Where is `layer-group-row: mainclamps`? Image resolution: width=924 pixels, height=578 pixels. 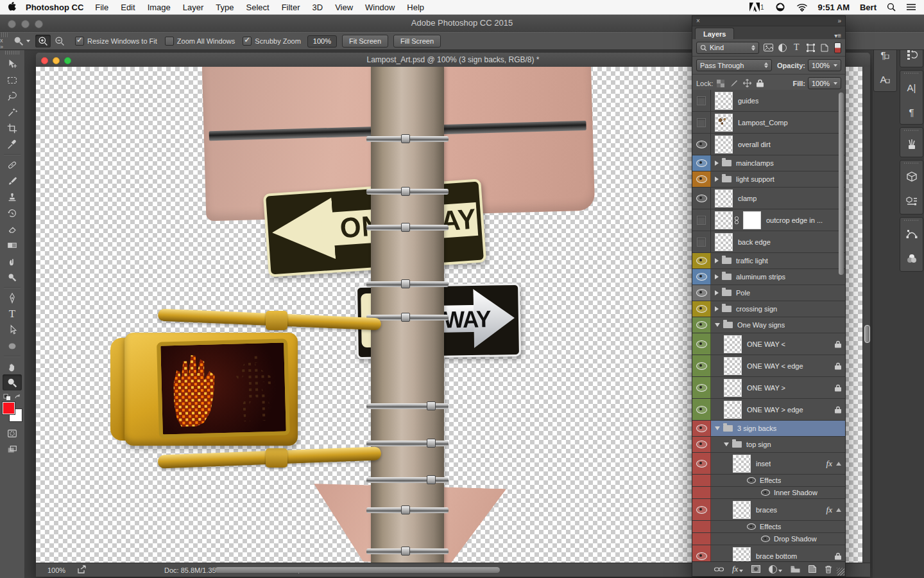
layer-group-row: mainclamps is located at coordinates (769, 163).